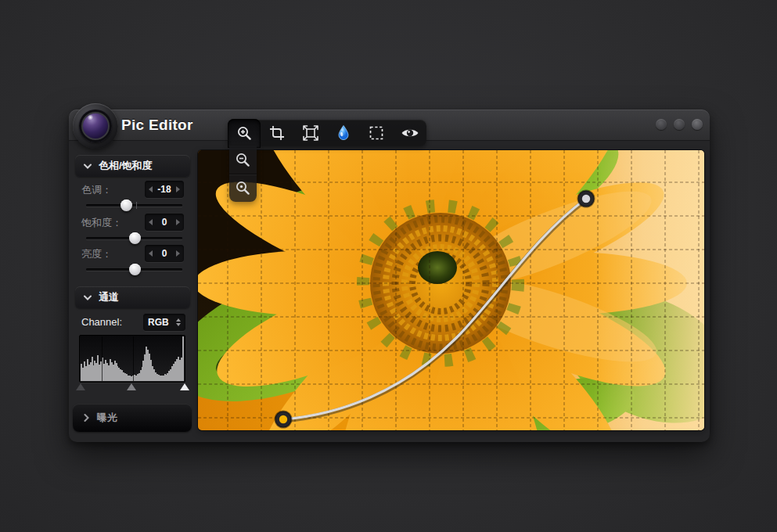 This screenshot has width=777, height=532. Describe the element at coordinates (109, 297) in the screenshot. I see `channel-panel-title: 通道` at that location.